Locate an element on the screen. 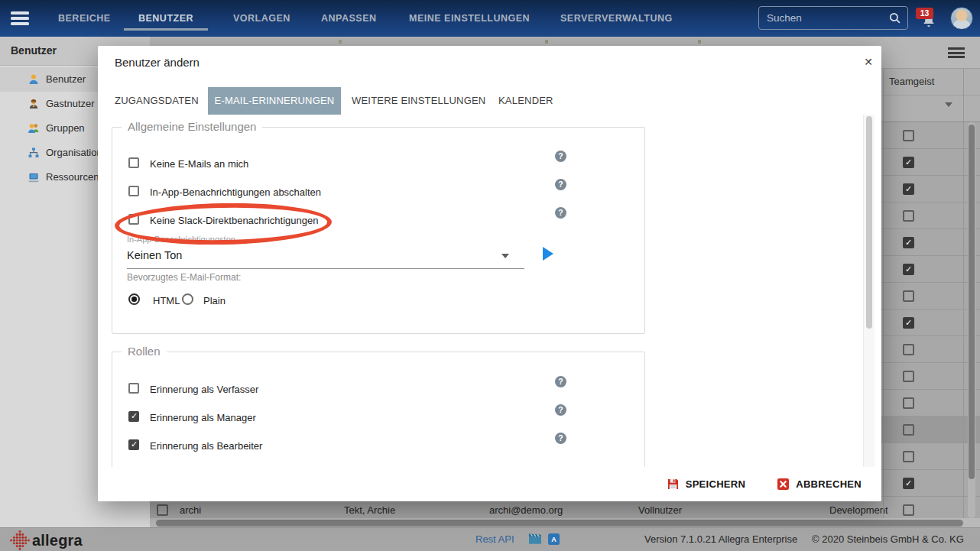 This screenshot has height=551, width=980. allegra-logo: allegra is located at coordinates (20, 540).